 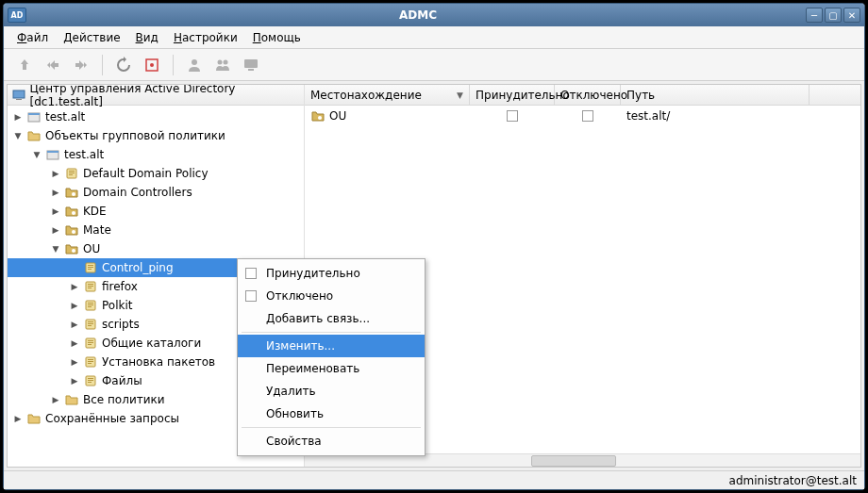 What do you see at coordinates (156, 249) in the screenshot?
I see `tree-node: ▼OU` at bounding box center [156, 249].